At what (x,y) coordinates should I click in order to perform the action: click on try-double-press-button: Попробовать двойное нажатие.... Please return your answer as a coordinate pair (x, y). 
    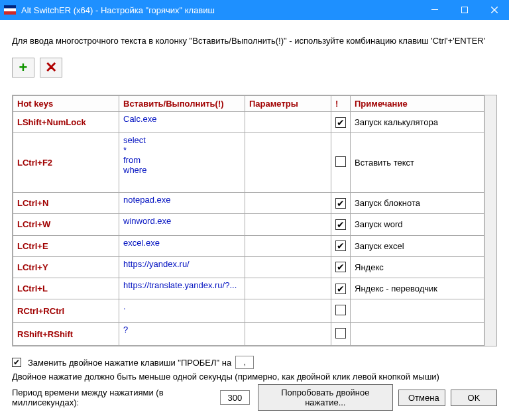
    Looking at the image, I should click on (325, 397).